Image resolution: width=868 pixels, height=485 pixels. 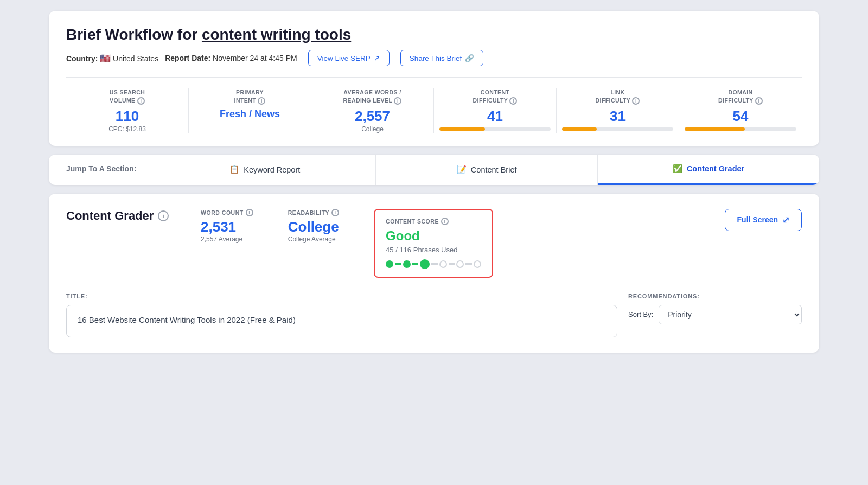 What do you see at coordinates (250, 111) in the screenshot?
I see `stat-primary-intent: PRIMARYINTENT i Fresh / News` at bounding box center [250, 111].